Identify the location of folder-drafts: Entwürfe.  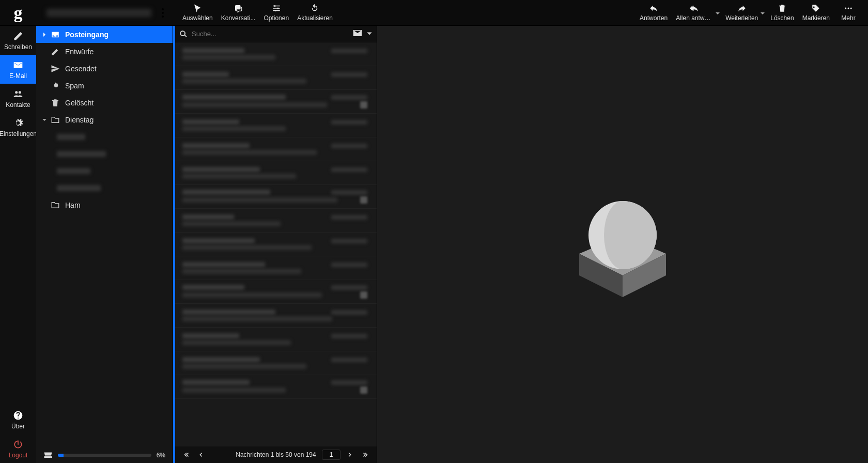
(104, 52).